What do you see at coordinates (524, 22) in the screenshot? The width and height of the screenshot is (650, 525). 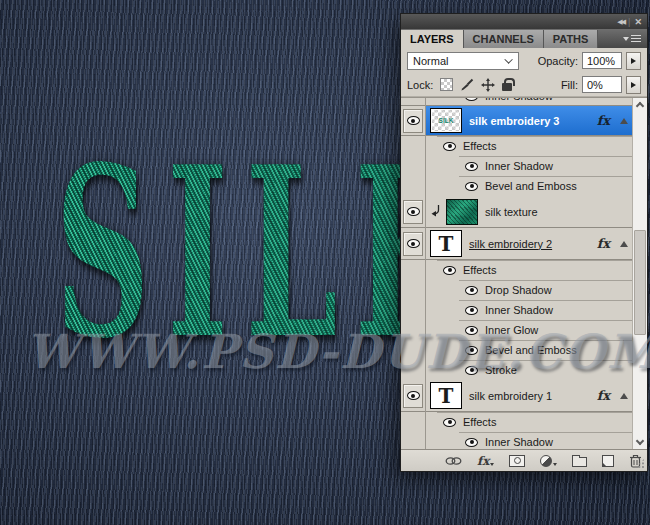 I see `panel-titlebar: ◀◀ | ✕` at bounding box center [524, 22].